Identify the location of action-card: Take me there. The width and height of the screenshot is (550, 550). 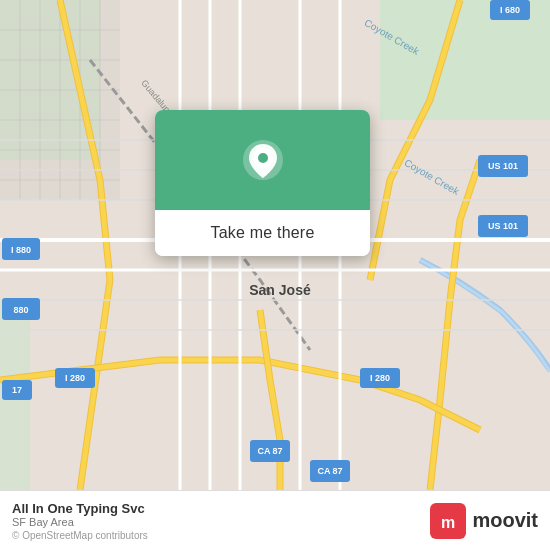
(262, 183).